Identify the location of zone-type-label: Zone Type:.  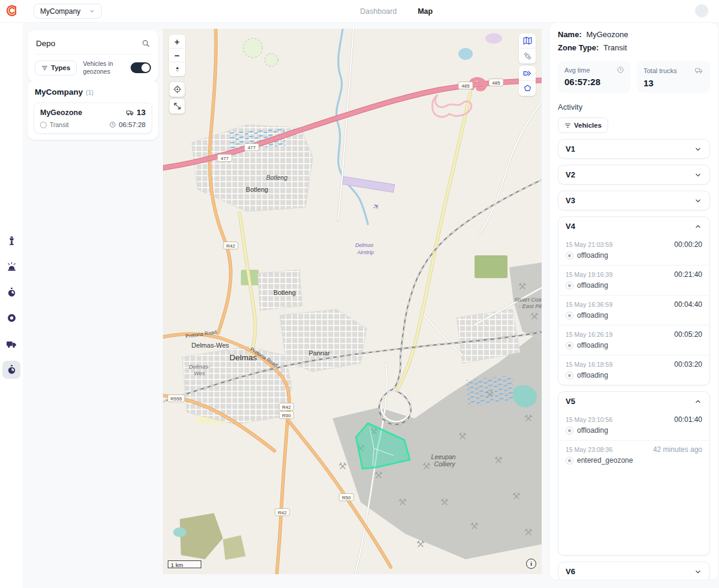
(578, 48).